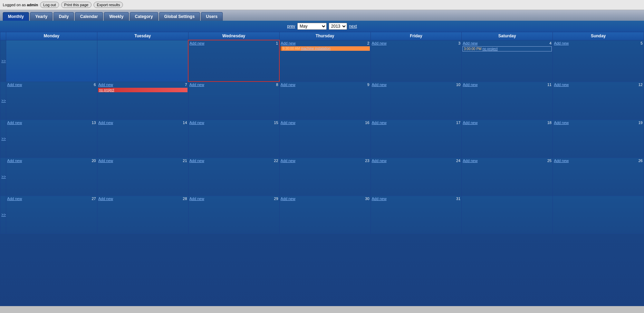 This screenshot has width=644, height=313. I want to click on add-new-may9: Add new, so click(288, 85).